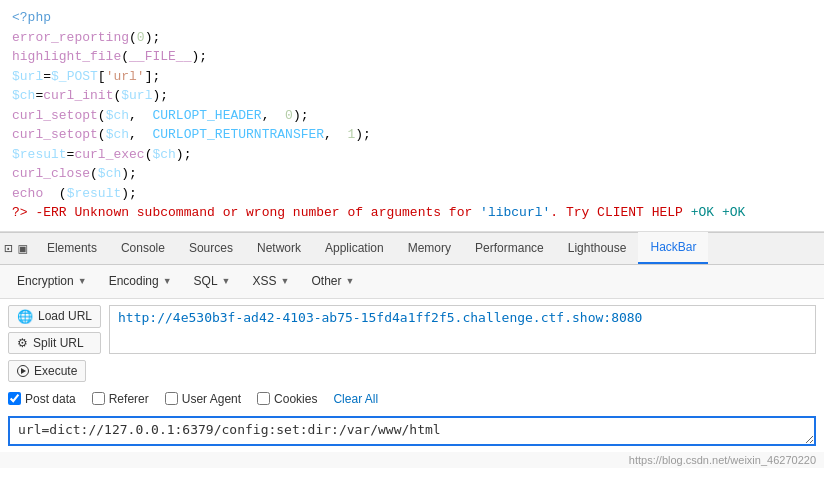 Image resolution: width=824 pixels, height=500 pixels. Describe the element at coordinates (673, 248) in the screenshot. I see `tab-hackbar: HackBar` at that location.